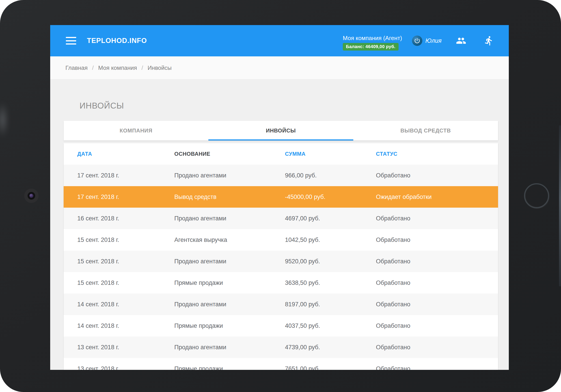 The width and height of the screenshot is (561, 392). Describe the element at coordinates (119, 154) in the screenshot. I see `column-header-date: ДАТА` at that location.